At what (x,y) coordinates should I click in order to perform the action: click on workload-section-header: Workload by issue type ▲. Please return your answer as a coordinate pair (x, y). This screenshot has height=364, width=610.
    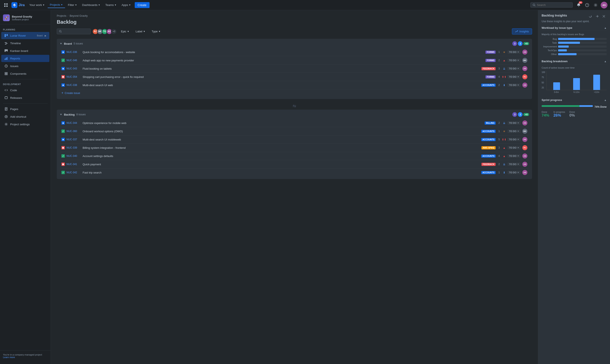
    Looking at the image, I should click on (574, 28).